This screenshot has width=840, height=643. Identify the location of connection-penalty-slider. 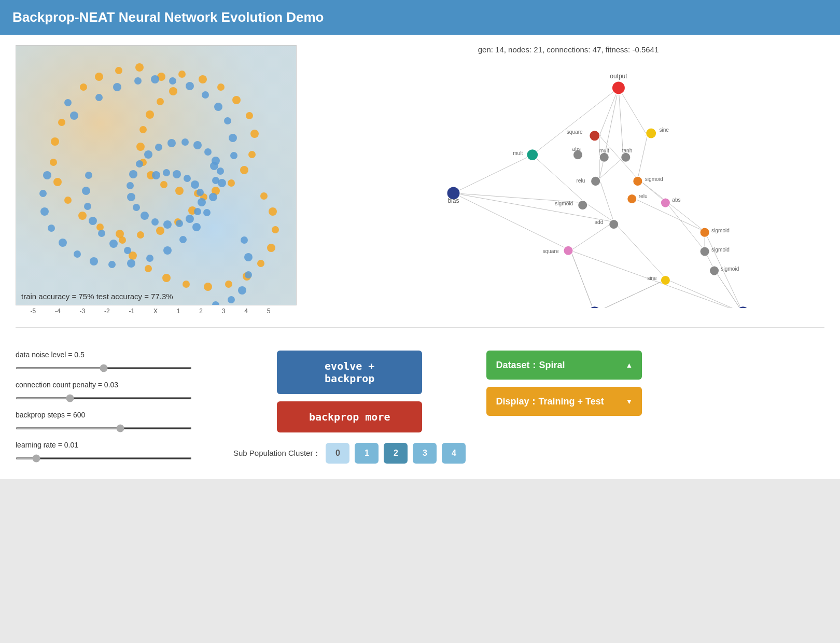
(104, 398).